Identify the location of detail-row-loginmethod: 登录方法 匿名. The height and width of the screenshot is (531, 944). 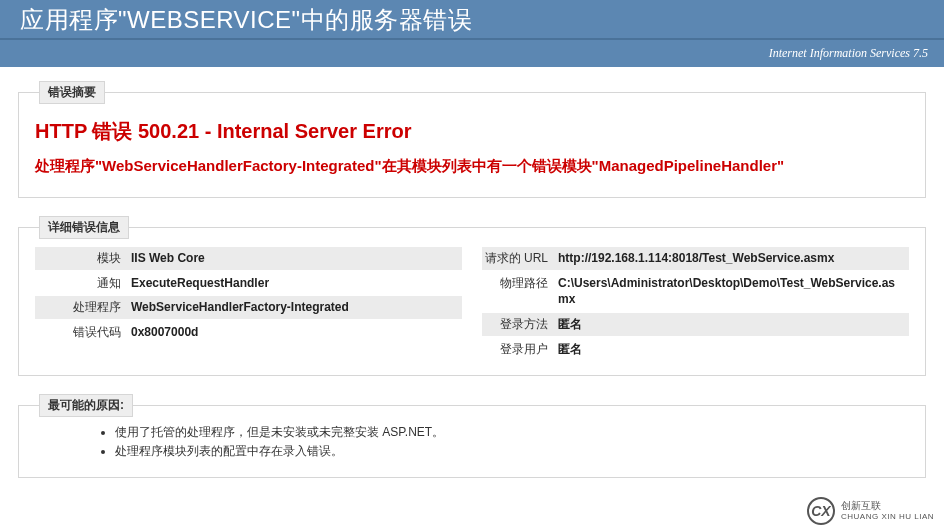
(696, 324).